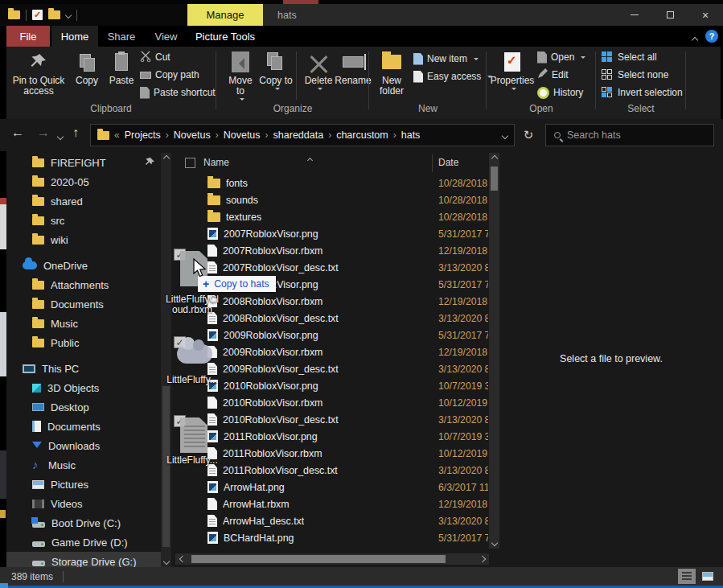 The height and width of the screenshot is (588, 723). What do you see at coordinates (332, 504) in the screenshot?
I see `file-row: ArrowHat.rbxm12/19/2018` at bounding box center [332, 504].